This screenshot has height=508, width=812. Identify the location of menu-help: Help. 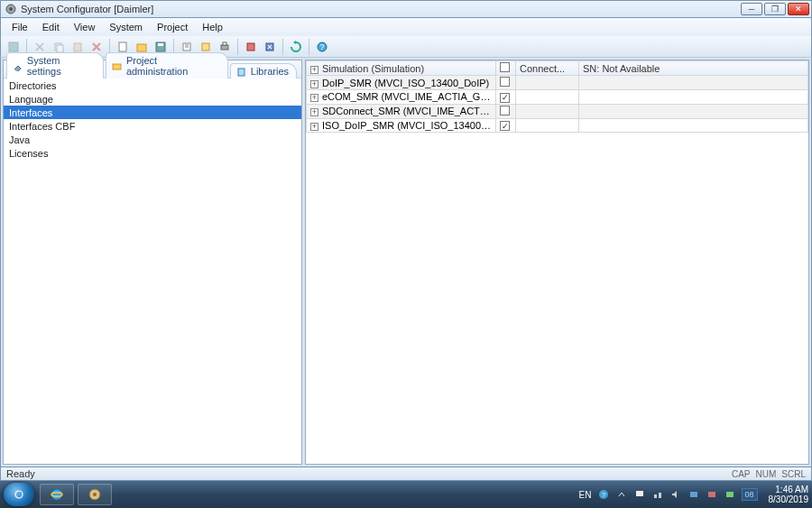
(213, 27).